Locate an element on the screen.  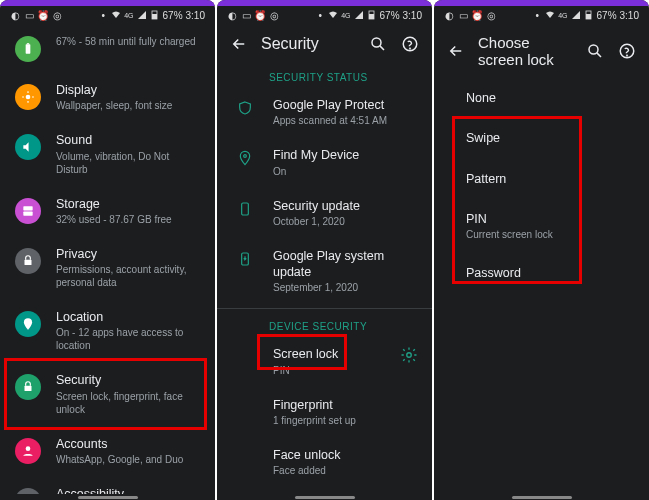
setting-location: LocationOn - 12 apps have access to loca… is located at coordinates (108, 330).